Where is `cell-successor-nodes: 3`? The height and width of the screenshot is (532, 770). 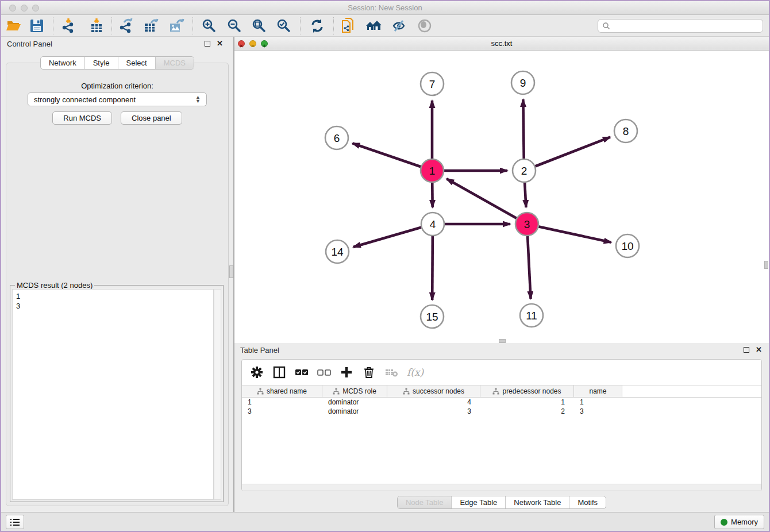 cell-successor-nodes: 3 is located at coordinates (434, 411).